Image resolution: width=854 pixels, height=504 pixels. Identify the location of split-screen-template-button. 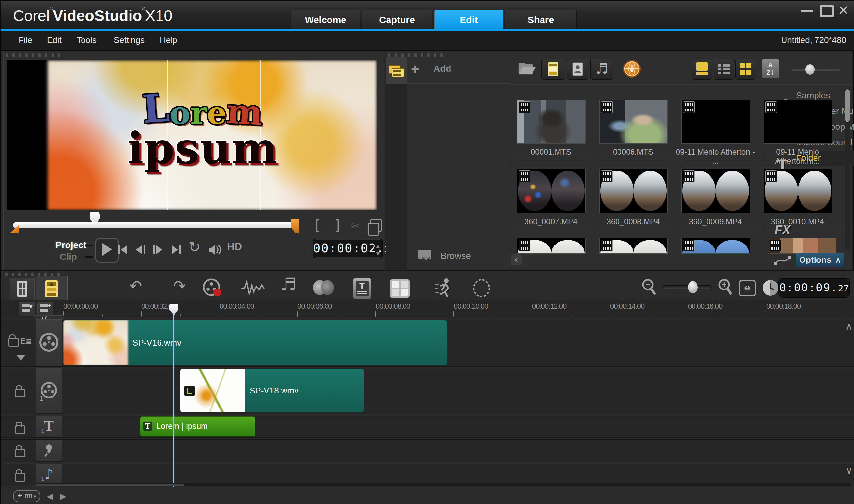
(400, 289).